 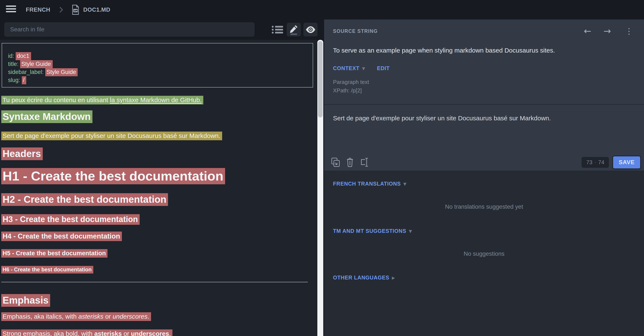 What do you see at coordinates (47, 117) in the screenshot?
I see `translated-string: Syntaxe Markdown` at bounding box center [47, 117].